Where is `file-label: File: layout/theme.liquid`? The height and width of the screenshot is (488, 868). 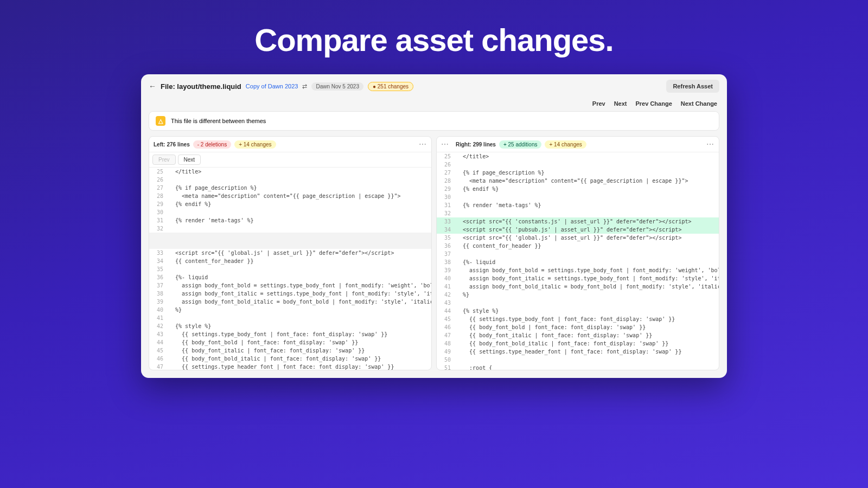 file-label: File: layout/theme.liquid is located at coordinates (201, 87).